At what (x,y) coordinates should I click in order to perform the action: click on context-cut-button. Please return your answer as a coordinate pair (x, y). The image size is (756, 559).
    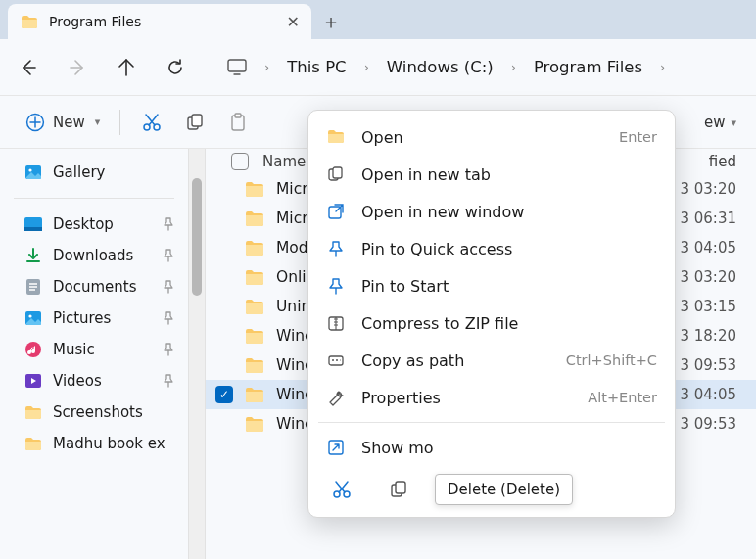
    Looking at the image, I should click on (342, 489).